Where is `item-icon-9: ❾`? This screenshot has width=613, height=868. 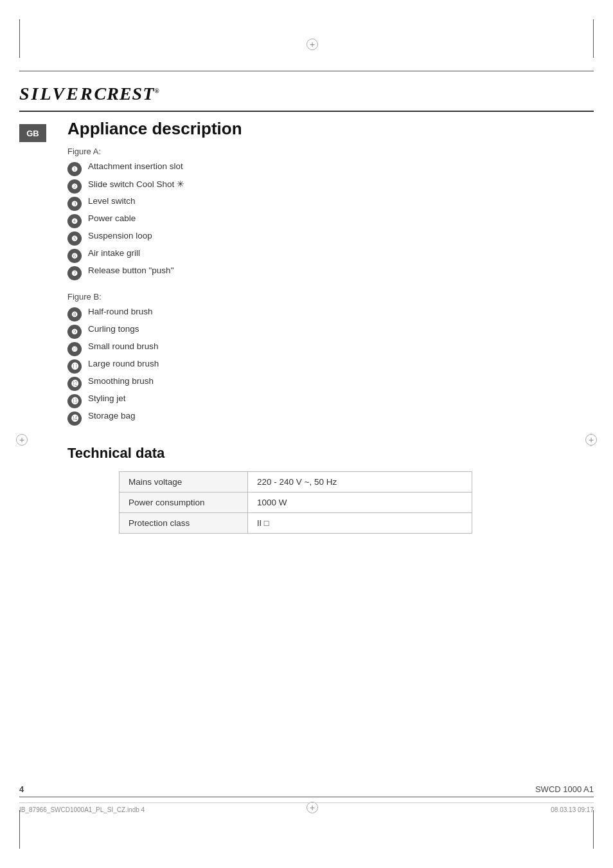
item-icon-9: ❾ is located at coordinates (75, 332).